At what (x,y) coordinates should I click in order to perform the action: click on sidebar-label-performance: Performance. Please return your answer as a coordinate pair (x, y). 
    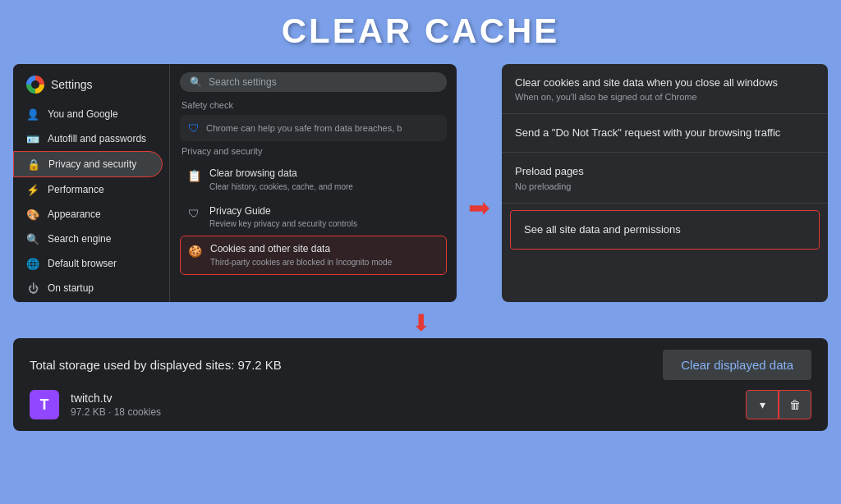
    Looking at the image, I should click on (76, 190).